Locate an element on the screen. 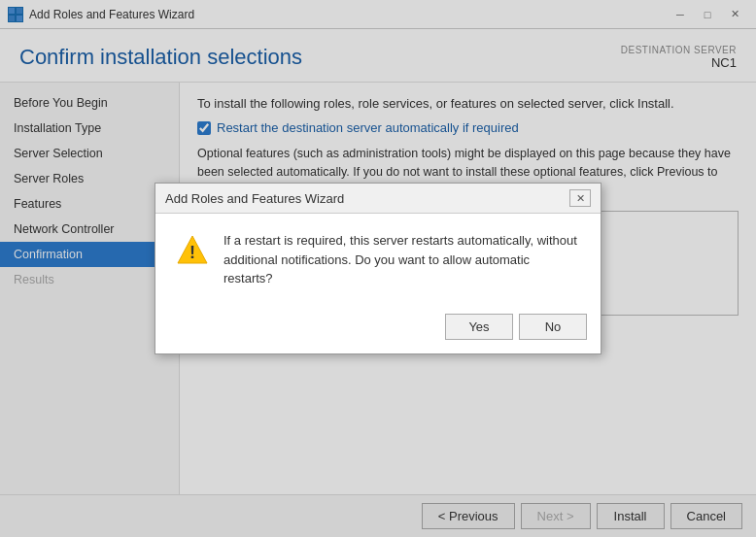  dialog-no-button: No is located at coordinates (553, 326).